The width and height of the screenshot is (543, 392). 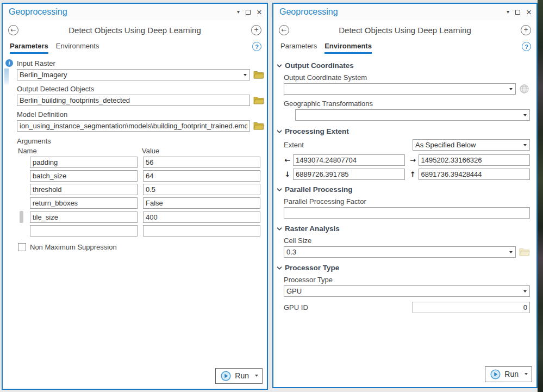 I want to click on gpu-id-input, so click(x=471, y=308).